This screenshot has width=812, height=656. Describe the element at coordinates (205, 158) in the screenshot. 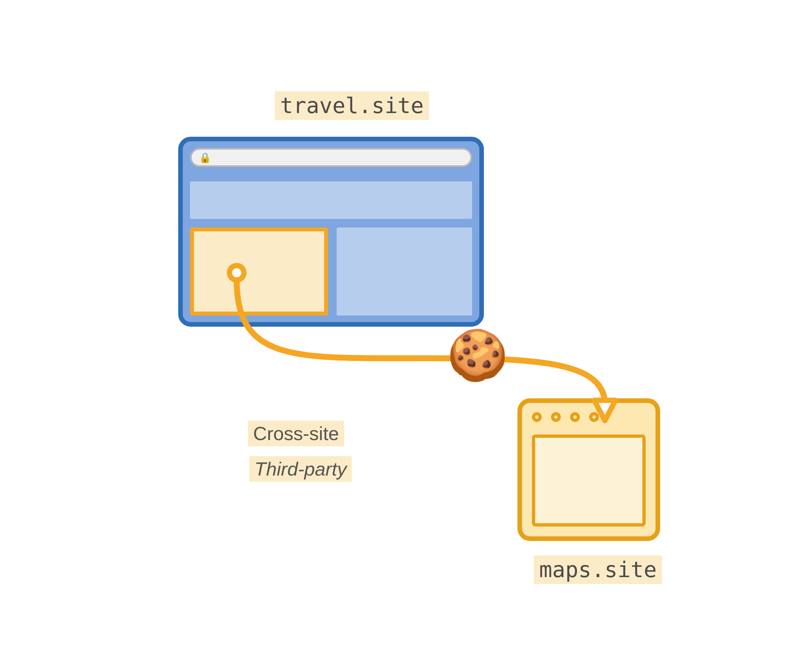

I see `lock-icon: 🔒` at that location.